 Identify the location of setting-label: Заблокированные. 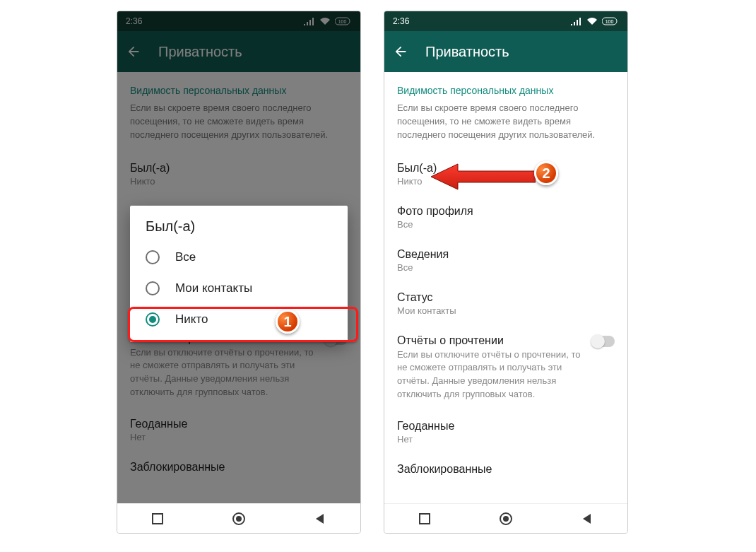
(506, 469).